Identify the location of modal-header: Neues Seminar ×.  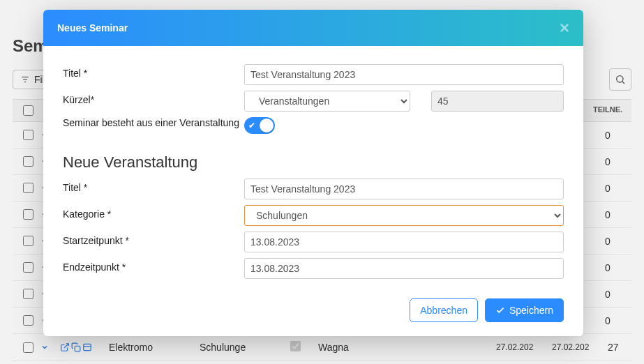
(313, 28).